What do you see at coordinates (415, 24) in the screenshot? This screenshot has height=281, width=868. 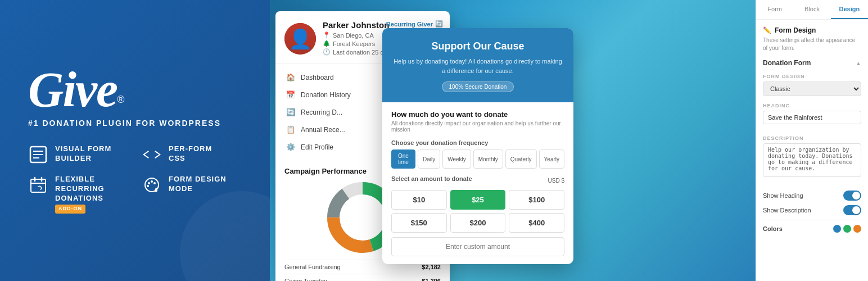 I see `recurring-giver-badge: Recurring Giver 🔄` at bounding box center [415, 24].